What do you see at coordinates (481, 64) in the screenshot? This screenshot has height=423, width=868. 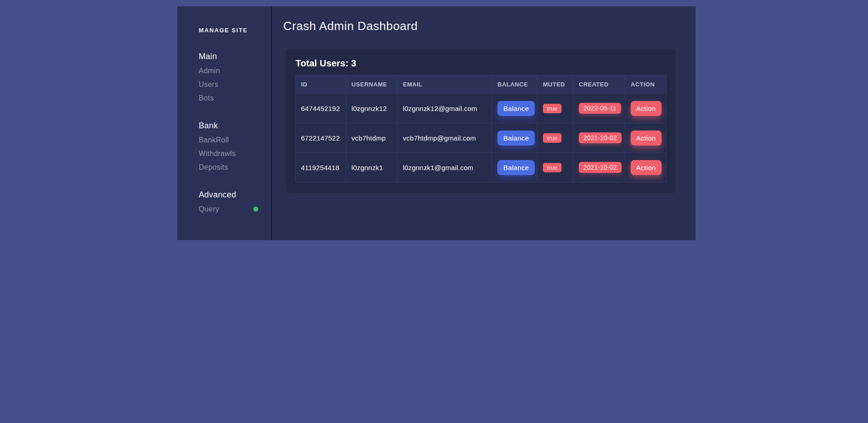 I see `total-users-label: Total Users: 3` at bounding box center [481, 64].